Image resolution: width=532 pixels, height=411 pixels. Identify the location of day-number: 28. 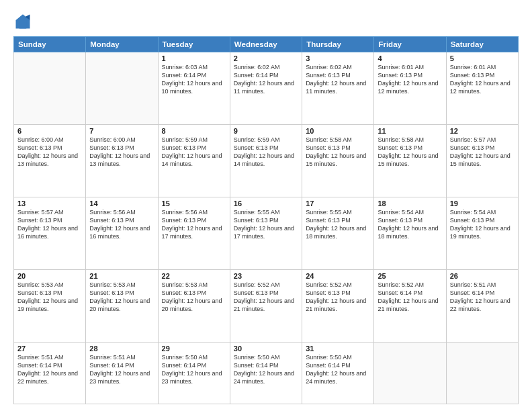
(122, 349).